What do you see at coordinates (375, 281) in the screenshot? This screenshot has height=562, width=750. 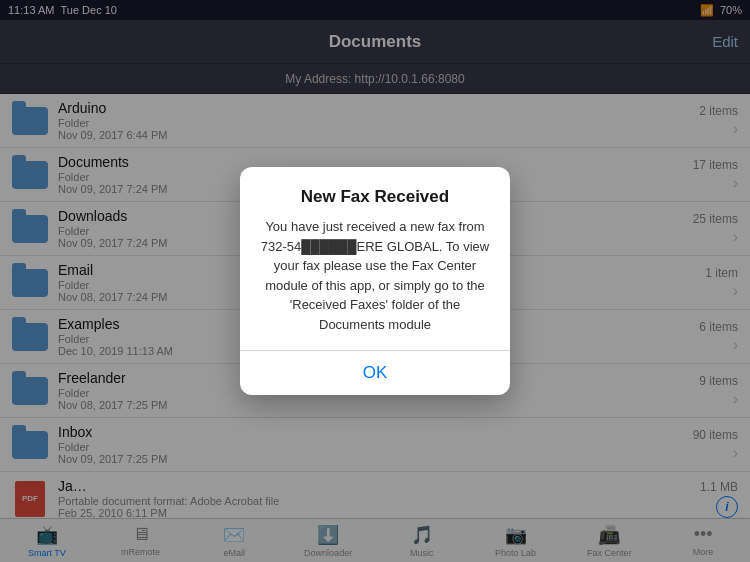 I see `modal-box: New Fax Received You have just received …` at bounding box center [375, 281].